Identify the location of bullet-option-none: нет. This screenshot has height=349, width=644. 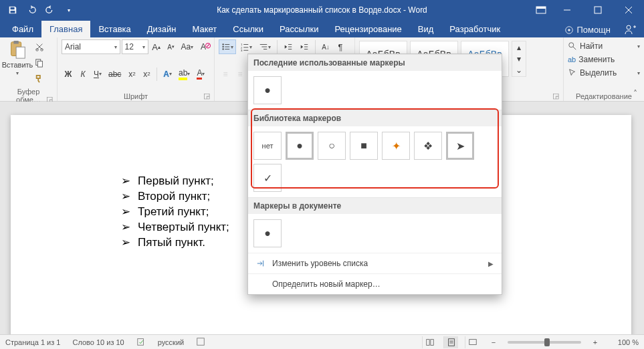
(267, 146).